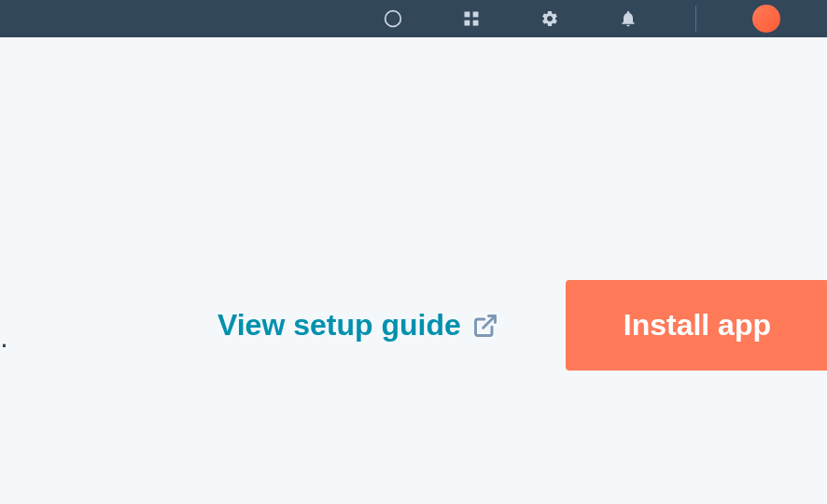  Describe the element at coordinates (393, 19) in the screenshot. I see `nav-icon-placeholder` at that location.